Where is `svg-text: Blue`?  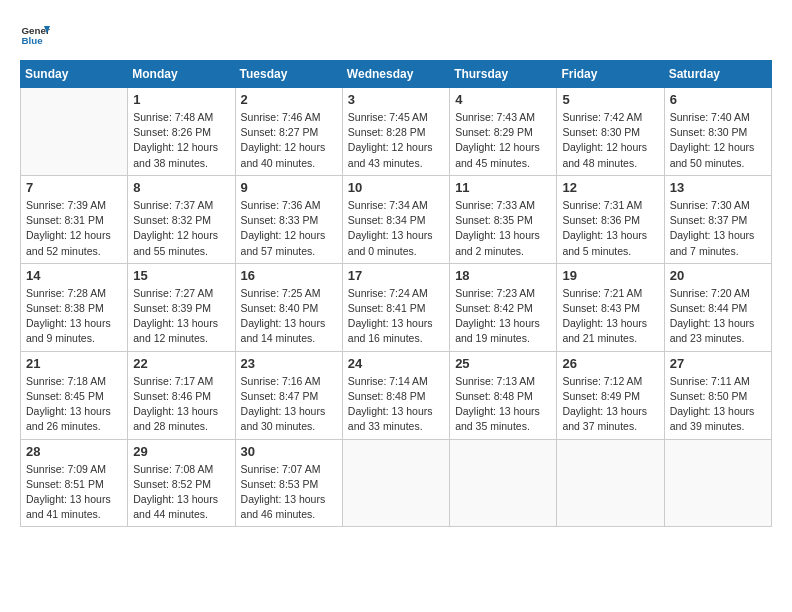 svg-text: Blue is located at coordinates (33, 40).